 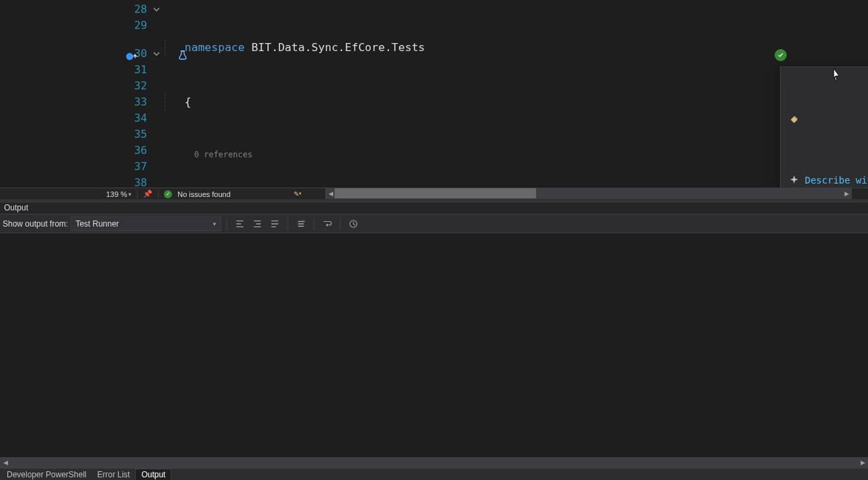 I want to click on indent-middle-button, so click(x=257, y=224).